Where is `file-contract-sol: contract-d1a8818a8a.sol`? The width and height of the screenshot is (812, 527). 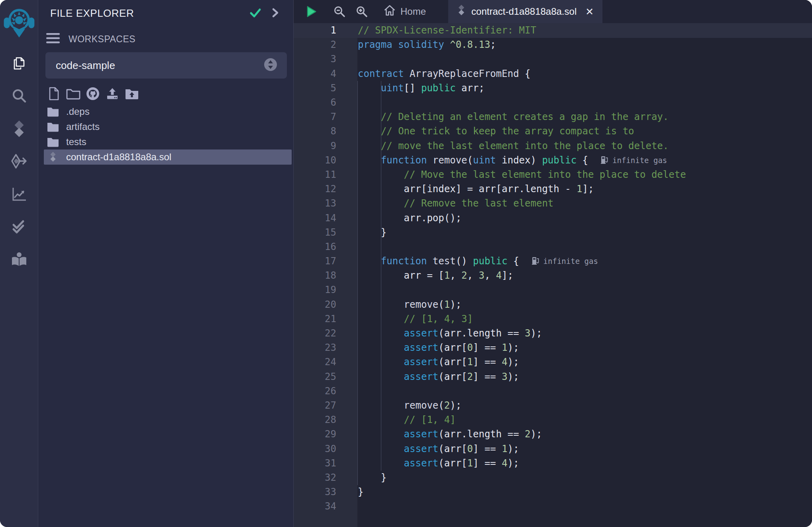 file-contract-sol: contract-d1a8818a8a.sol is located at coordinates (168, 157).